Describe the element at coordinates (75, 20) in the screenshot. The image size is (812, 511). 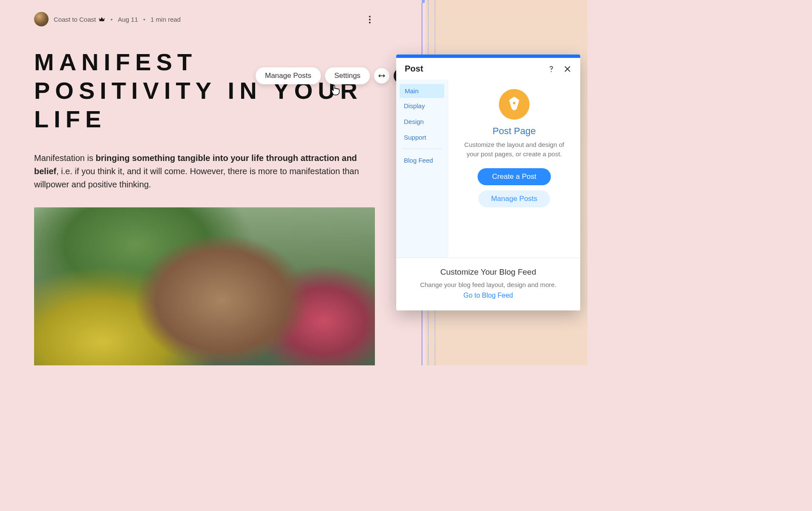
I see `author-name: Coast to Coast` at that location.